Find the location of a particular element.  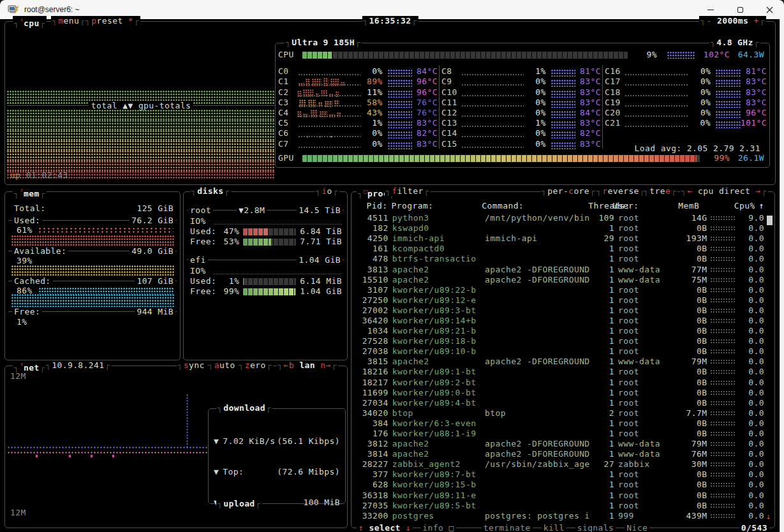

process-row: 3107kworker/u89:22-b1root0B0.0 is located at coordinates (559, 290).